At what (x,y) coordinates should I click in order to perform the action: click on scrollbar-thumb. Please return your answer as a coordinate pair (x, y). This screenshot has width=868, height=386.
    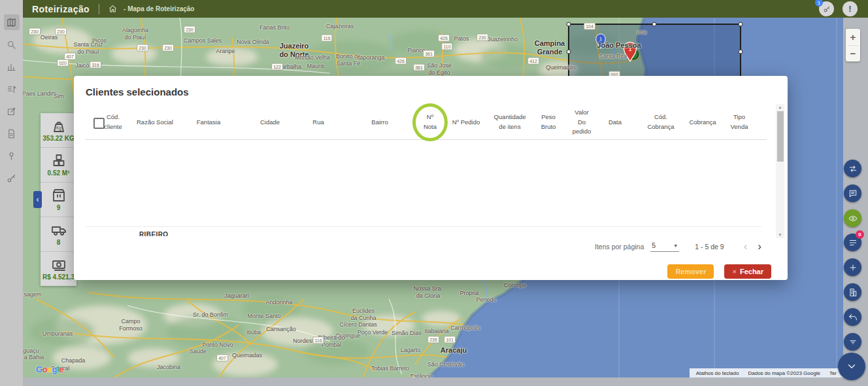
    Looking at the image, I should click on (780, 136).